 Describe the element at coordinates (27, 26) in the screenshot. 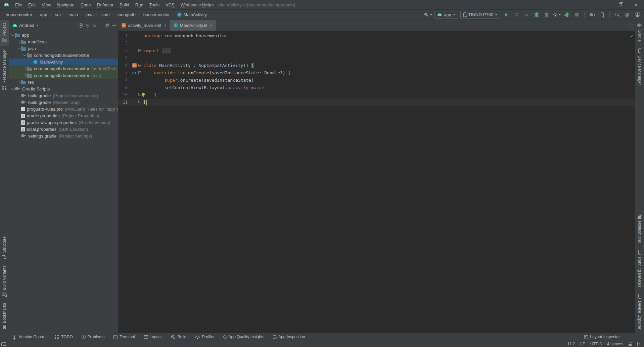

I see `project-view-selector: Android` at that location.